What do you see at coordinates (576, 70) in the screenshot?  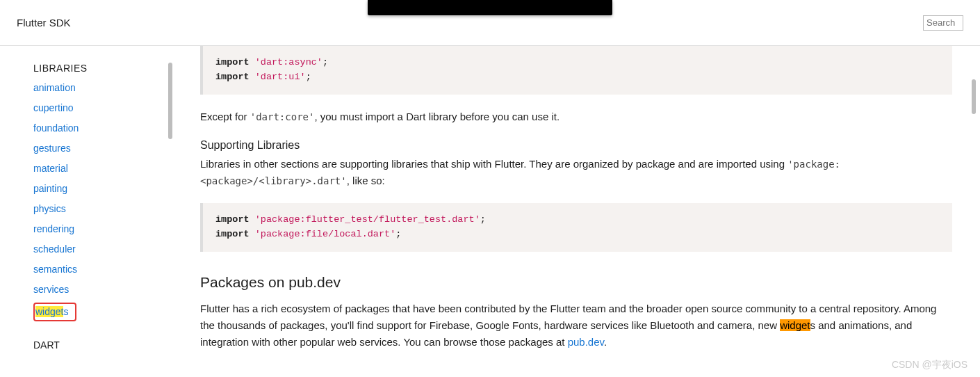 I see `code-block-dart-imports: import 'dart:async'; import 'dart:ui';` at bounding box center [576, 70].